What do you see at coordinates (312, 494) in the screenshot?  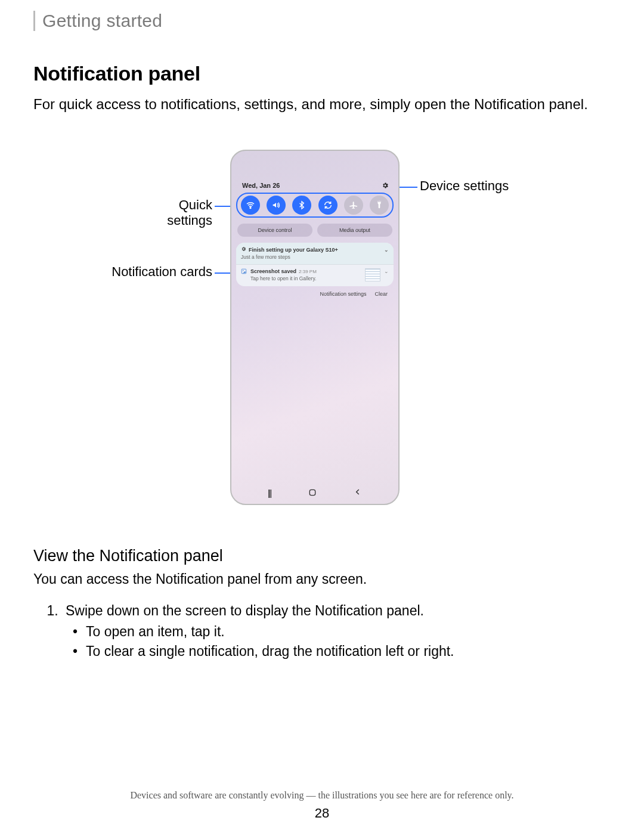 I see `home-button` at bounding box center [312, 494].